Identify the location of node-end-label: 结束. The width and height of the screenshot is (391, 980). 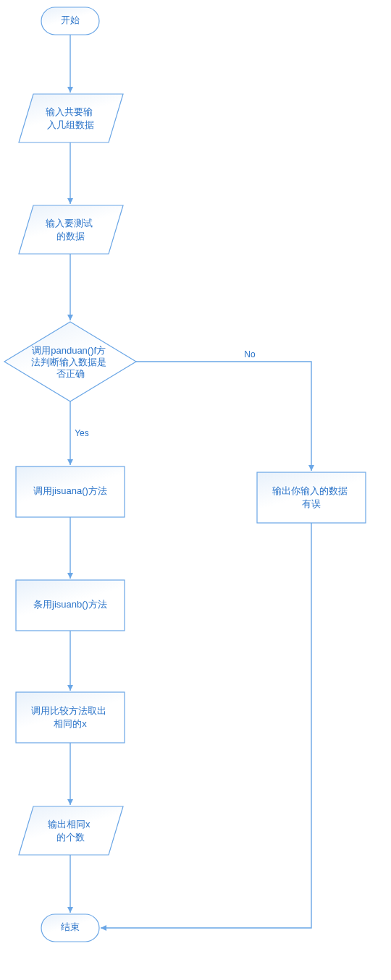
(70, 927).